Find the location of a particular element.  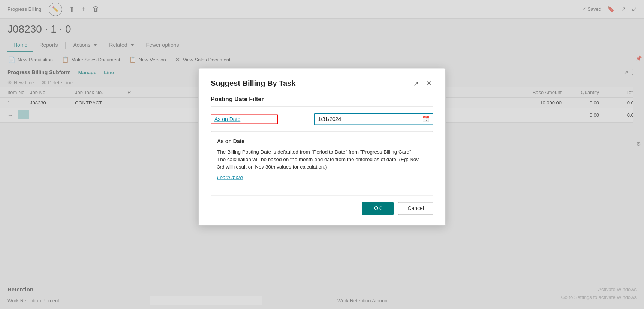

modal-expand-button: ↗ is located at coordinates (416, 84).